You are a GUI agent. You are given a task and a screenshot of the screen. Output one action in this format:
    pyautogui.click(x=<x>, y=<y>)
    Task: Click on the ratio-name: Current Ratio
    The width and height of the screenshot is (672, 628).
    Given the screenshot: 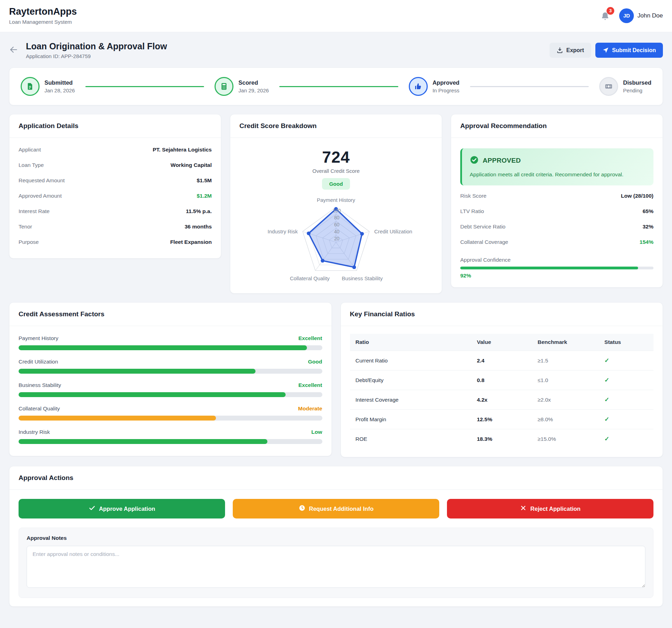 What is the action you would take?
    pyautogui.click(x=411, y=361)
    